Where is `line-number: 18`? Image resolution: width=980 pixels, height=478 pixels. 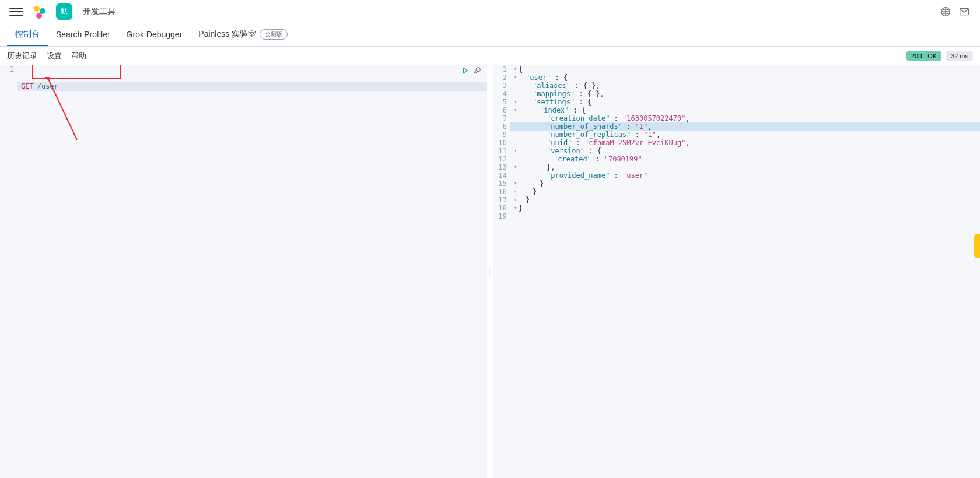 line-number: 18 is located at coordinates (500, 208).